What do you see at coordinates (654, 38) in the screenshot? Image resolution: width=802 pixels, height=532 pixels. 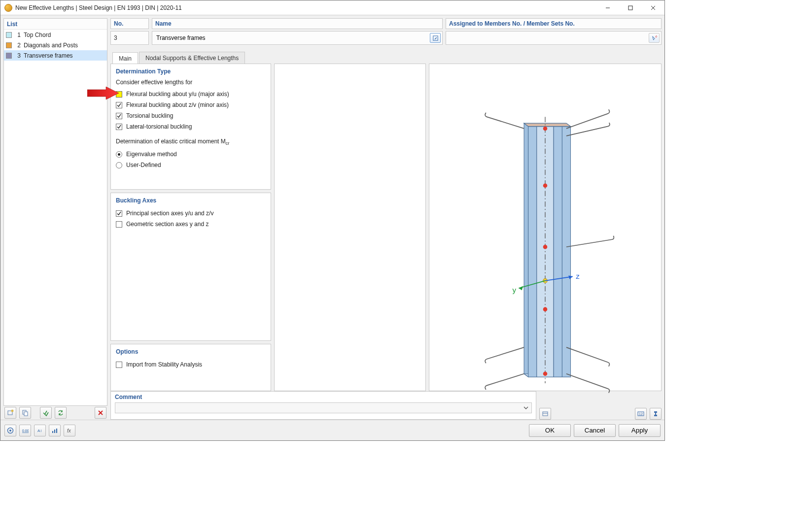 I see `pick-members-button` at bounding box center [654, 38].